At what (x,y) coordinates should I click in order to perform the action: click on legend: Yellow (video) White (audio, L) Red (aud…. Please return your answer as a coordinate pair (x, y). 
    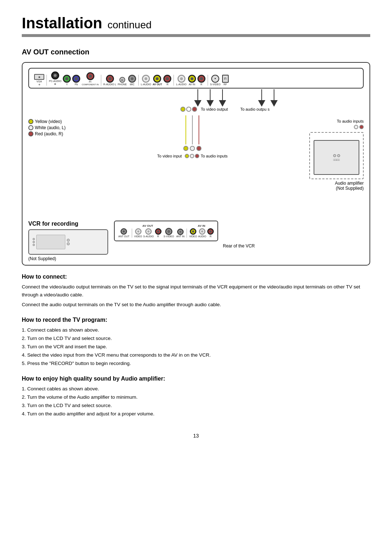
    Looking at the image, I should click on (61, 166).